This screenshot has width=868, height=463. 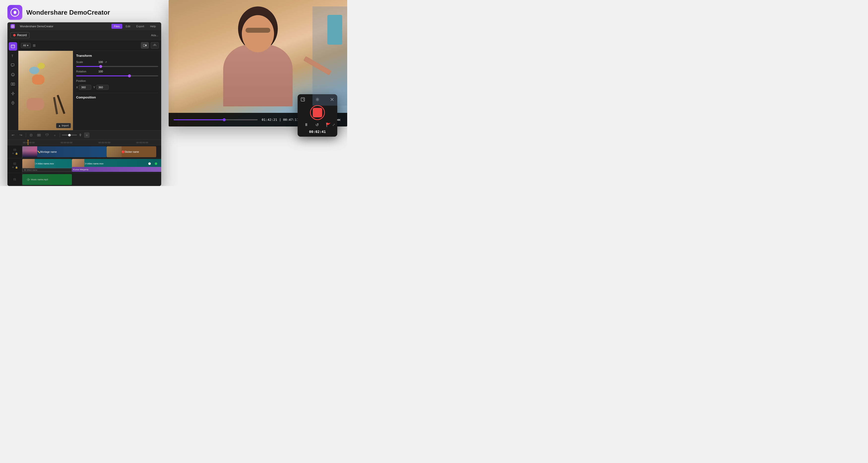 What do you see at coordinates (47, 164) in the screenshot?
I see `clip-video-1: Video name.mov` at bounding box center [47, 164].